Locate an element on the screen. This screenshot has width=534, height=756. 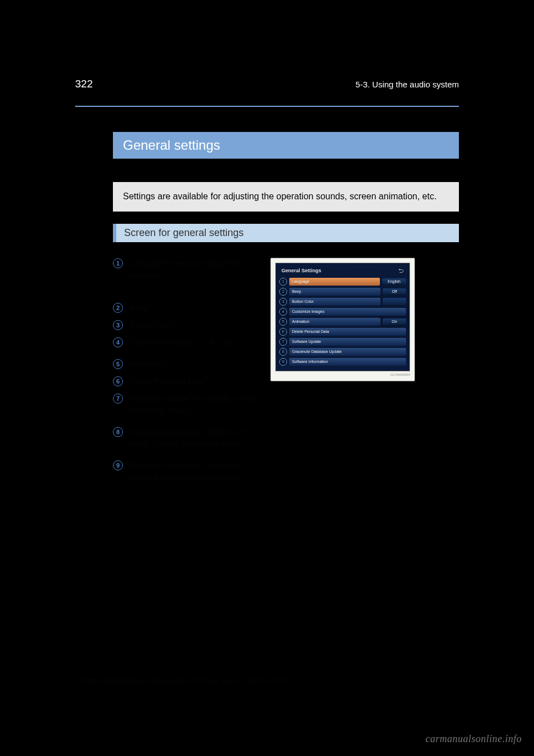
row-label-container: Customize Images is located at coordinates (348, 312).